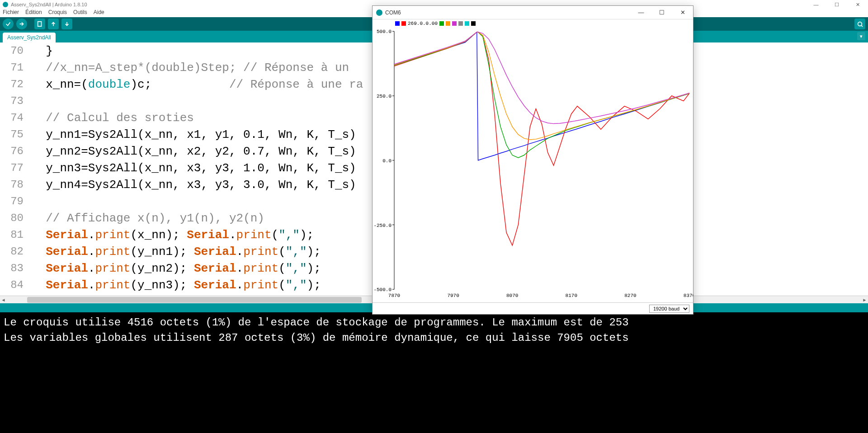 Image resolution: width=868 pixels, height=433 pixels. Describe the element at coordinates (423, 24) in the screenshot. I see `legend-value: 269.0.0.00` at that location.